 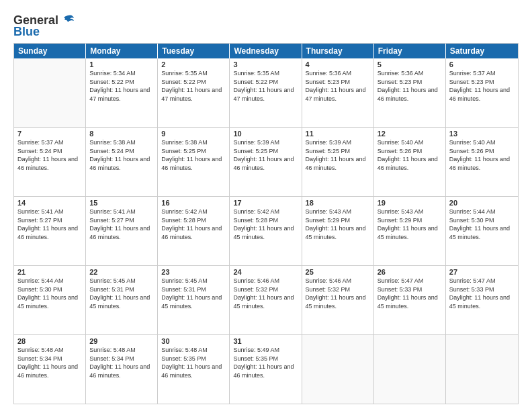 I want to click on day-number: 18, so click(x=338, y=203).